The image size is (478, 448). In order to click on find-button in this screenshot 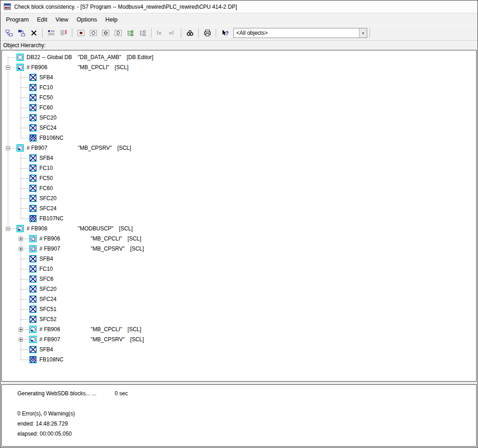, I will do `click(190, 33)`.